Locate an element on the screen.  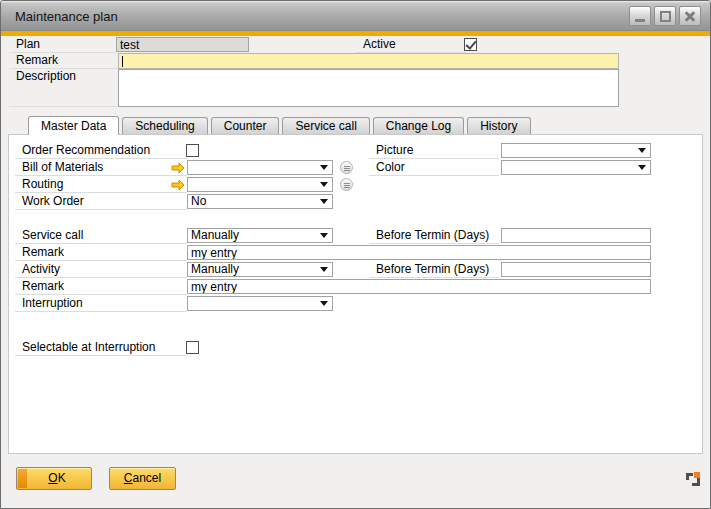
interruption-label: Interruption is located at coordinates (101, 304).